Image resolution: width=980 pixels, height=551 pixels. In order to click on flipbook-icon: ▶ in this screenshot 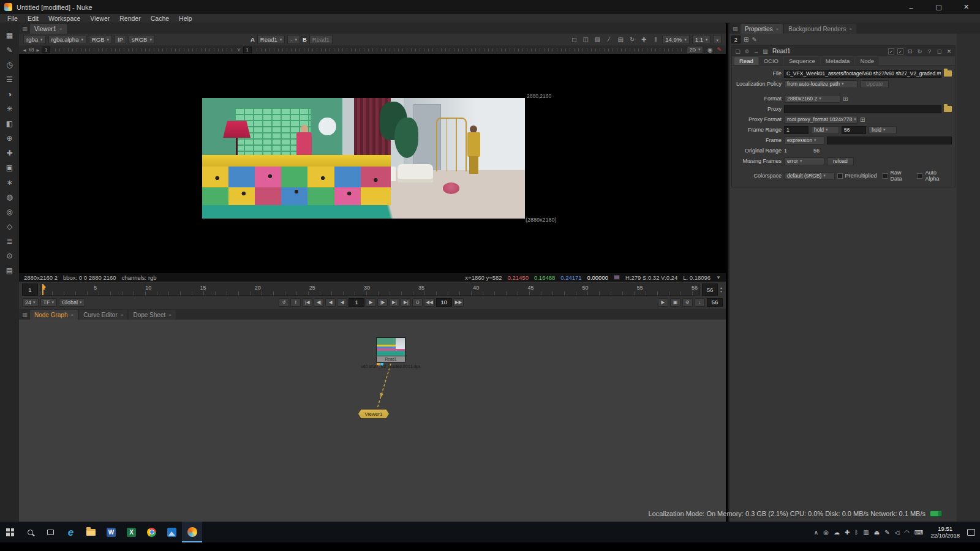, I will do `click(663, 302)`.